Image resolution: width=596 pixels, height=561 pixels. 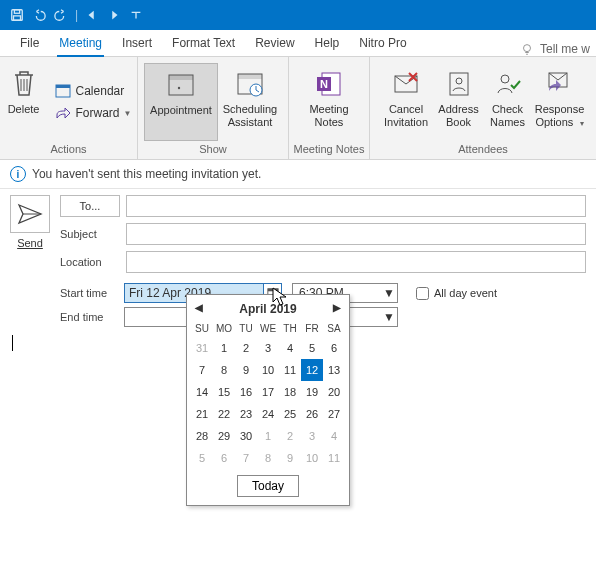 What do you see at coordinates (560, 116) in the screenshot?
I see `response-options-label: Response Options ▾` at bounding box center [560, 116].